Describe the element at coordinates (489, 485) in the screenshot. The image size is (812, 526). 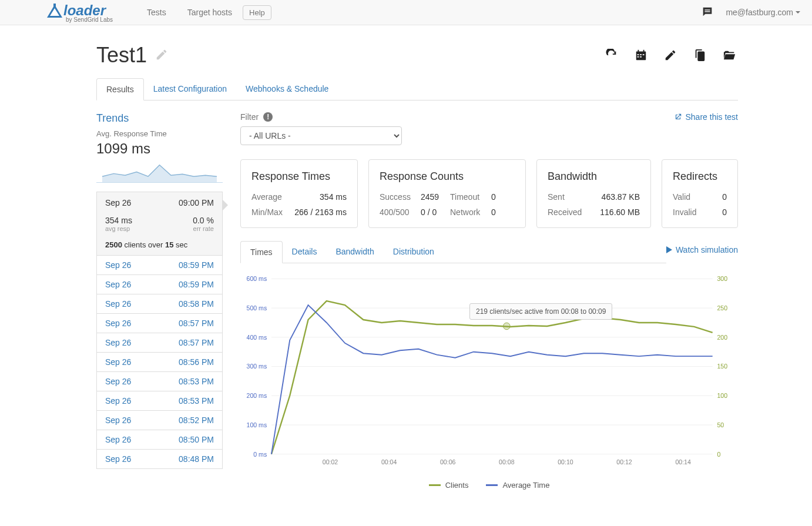
I see `chart-legend: Clients Average Time` at that location.